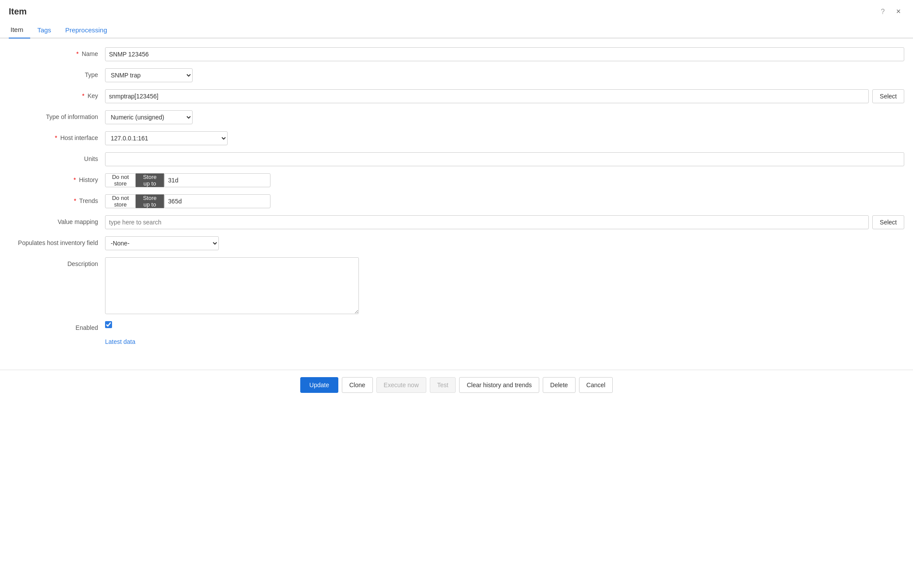 This screenshot has width=913, height=588. I want to click on enabled-label: Enabled, so click(57, 326).